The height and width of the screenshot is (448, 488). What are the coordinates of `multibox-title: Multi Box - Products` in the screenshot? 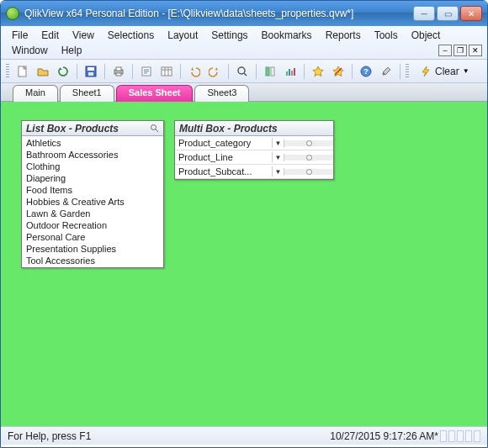 It's located at (229, 129).